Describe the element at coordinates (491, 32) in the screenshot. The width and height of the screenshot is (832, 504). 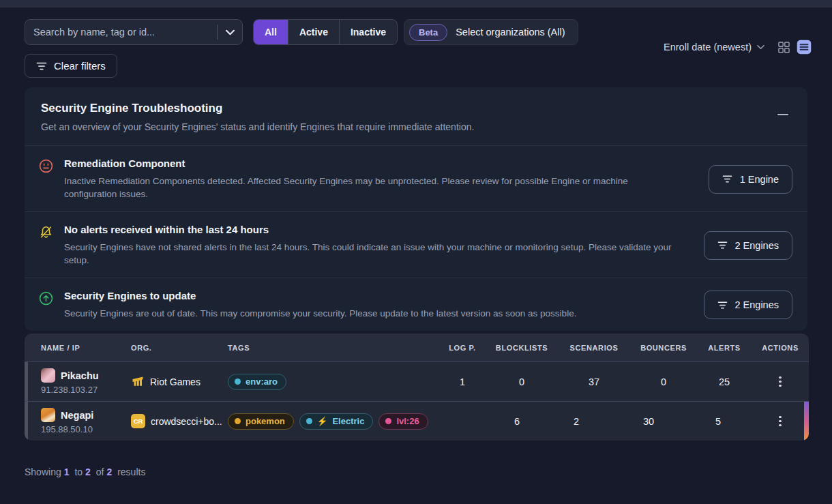
I see `org-selector-button: Beta Select organizations (All)` at that location.